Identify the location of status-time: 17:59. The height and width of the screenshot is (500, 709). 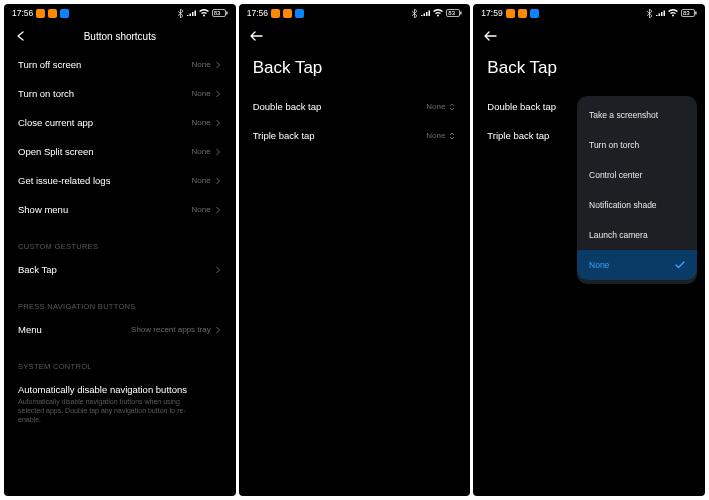
(492, 13).